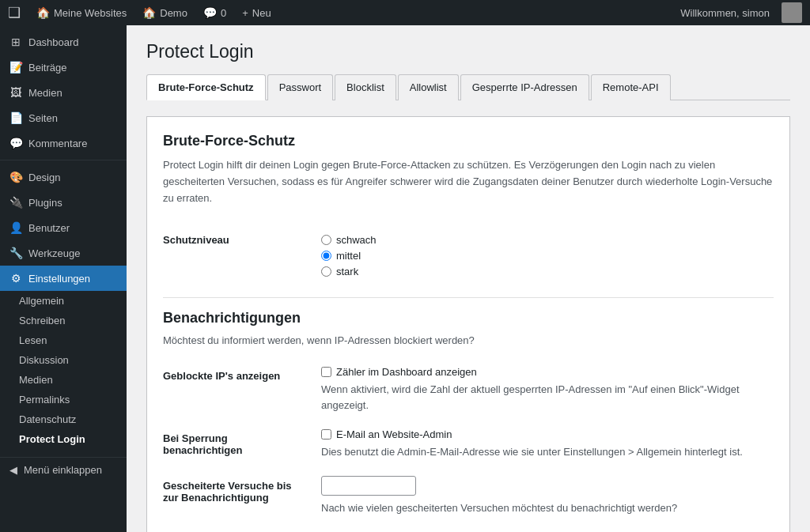 Image resolution: width=810 pixels, height=532 pixels. I want to click on schutzniveau-field: schwach mittel stark, so click(547, 254).